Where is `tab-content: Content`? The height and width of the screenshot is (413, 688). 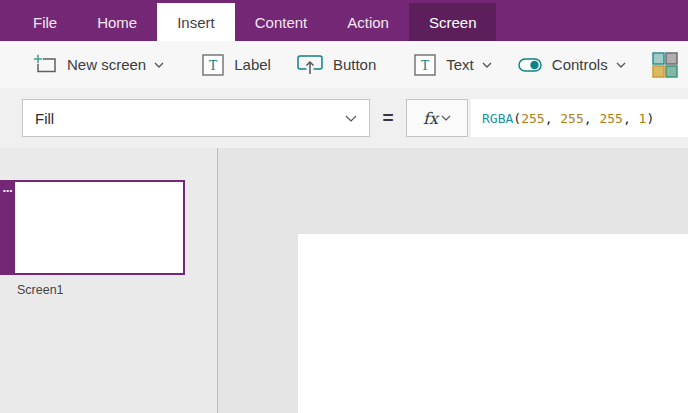
tab-content: Content is located at coordinates (282, 22).